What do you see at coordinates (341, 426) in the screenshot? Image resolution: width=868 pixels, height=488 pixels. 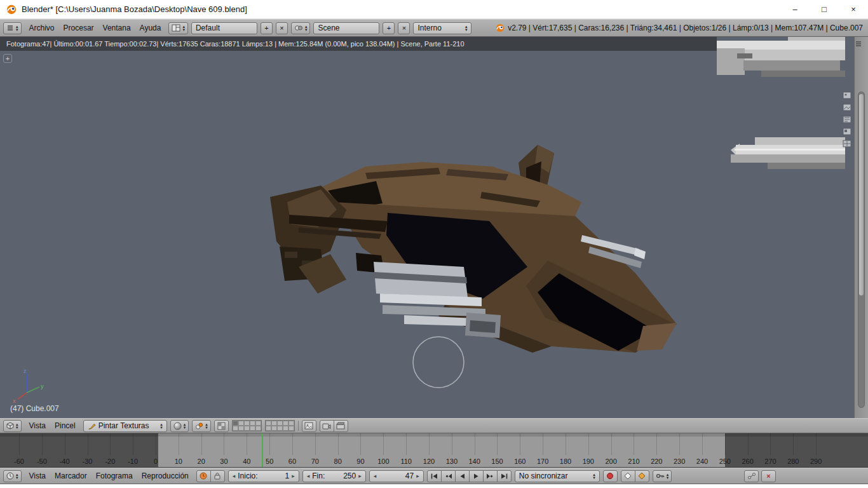 I see `render-opengl-anim-button` at bounding box center [341, 426].